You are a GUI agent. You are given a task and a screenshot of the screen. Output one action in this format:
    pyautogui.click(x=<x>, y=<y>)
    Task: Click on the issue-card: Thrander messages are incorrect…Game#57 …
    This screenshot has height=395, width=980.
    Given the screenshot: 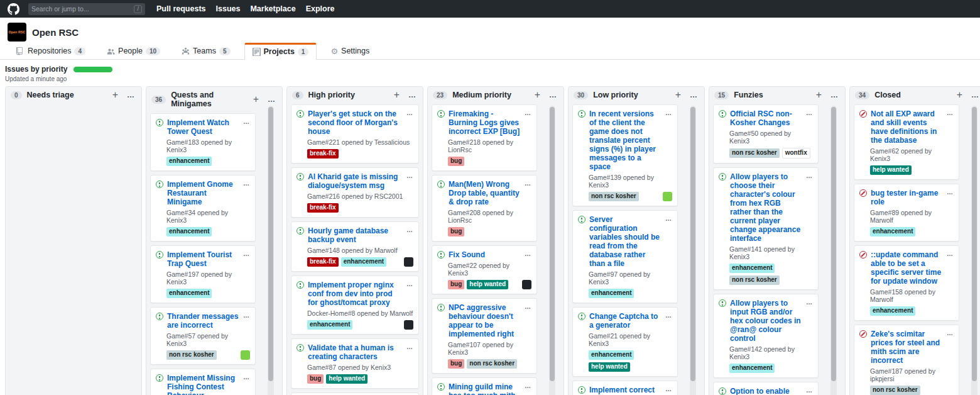 What is the action you would take?
    pyautogui.click(x=203, y=336)
    